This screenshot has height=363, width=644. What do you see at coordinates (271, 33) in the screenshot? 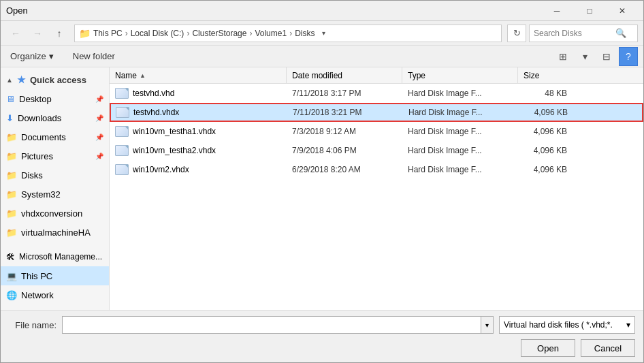
I see `path-volume1: Volume1` at bounding box center [271, 33].